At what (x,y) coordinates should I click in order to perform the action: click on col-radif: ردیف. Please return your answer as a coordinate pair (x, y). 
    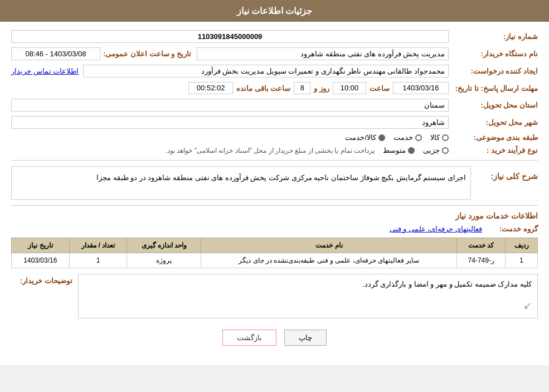
    Looking at the image, I should click on (522, 245).